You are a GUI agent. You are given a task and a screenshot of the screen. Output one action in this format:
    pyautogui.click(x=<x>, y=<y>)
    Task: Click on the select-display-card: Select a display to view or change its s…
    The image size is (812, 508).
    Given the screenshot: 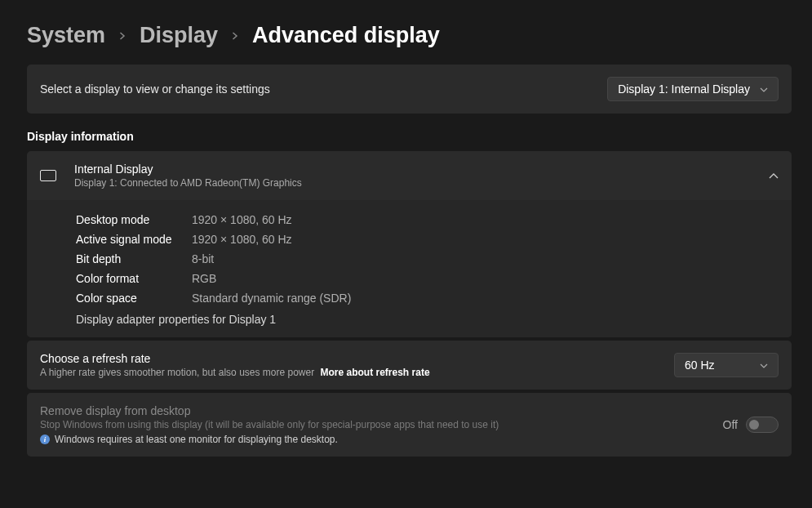 What is the action you would take?
    pyautogui.click(x=410, y=89)
    